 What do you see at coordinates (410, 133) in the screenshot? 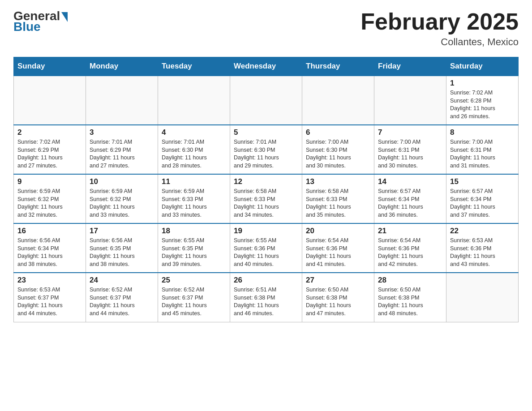
I see `day-number: 7` at bounding box center [410, 133].